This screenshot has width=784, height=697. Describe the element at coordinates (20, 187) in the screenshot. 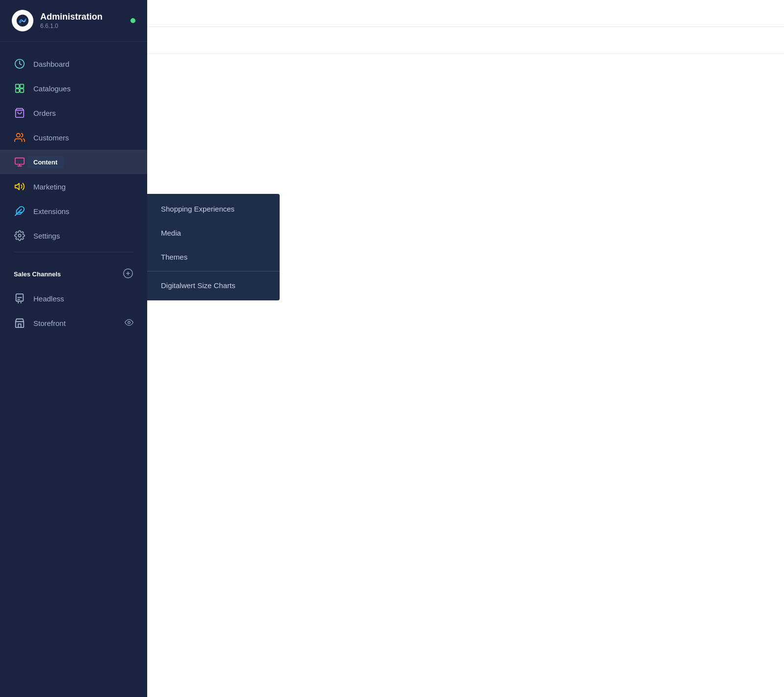

I see `marketing-icon` at that location.